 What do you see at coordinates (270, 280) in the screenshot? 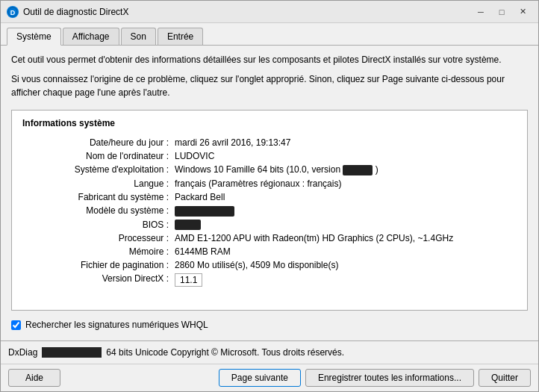
I see `table-row-directx: Version DirectX : 11.1` at bounding box center [270, 280].